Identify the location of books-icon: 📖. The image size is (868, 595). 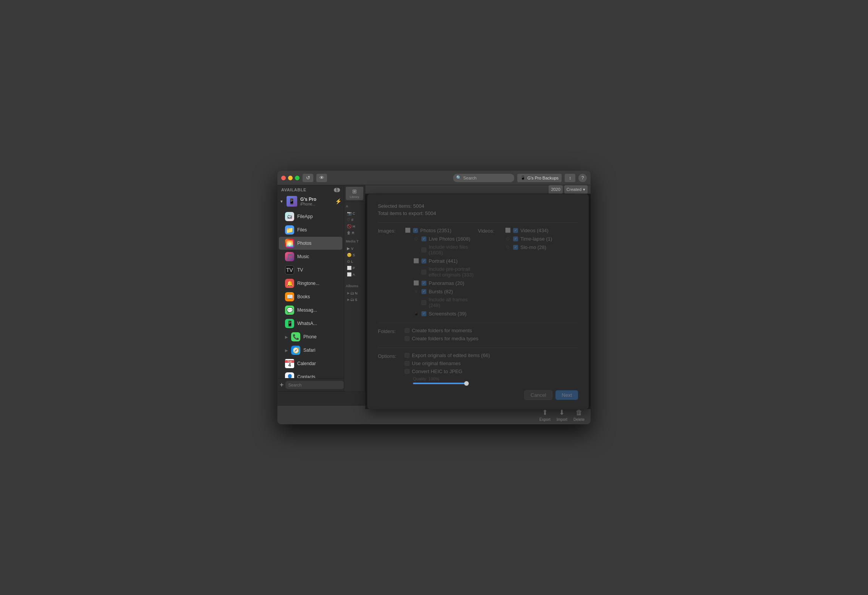
(290, 297).